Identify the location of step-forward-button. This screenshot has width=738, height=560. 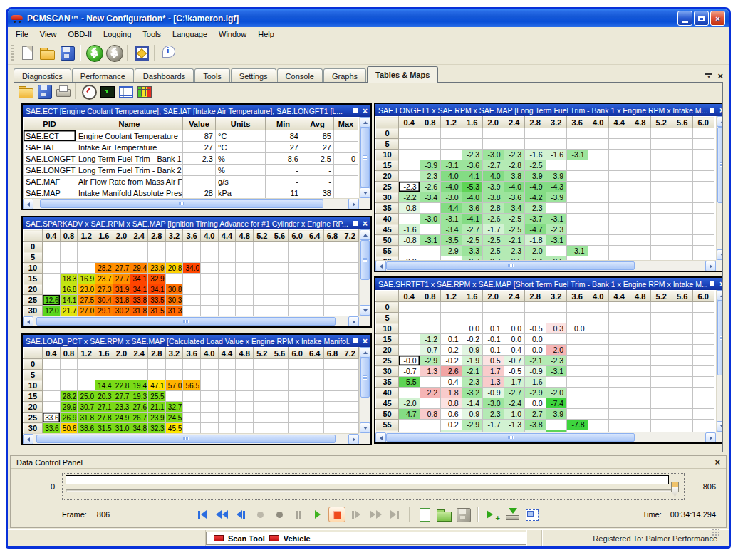
(356, 514).